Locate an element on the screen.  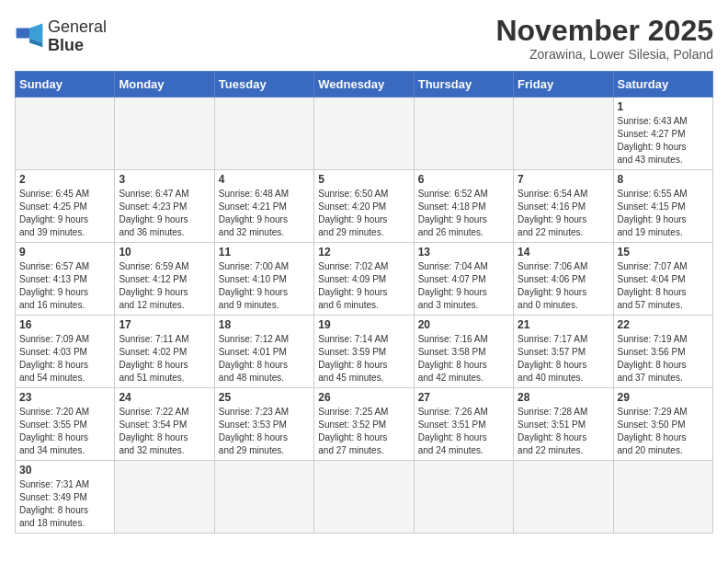
day-number: 17 is located at coordinates (164, 325).